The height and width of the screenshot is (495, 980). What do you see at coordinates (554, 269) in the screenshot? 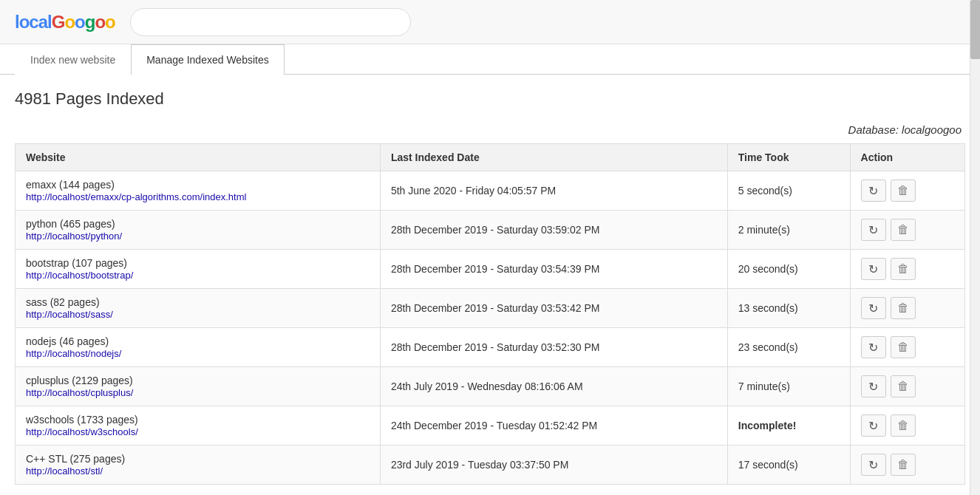
I see `cell-last-indexed: 28th December 2019 - Saturday 03:54:39 P…` at bounding box center [554, 269].